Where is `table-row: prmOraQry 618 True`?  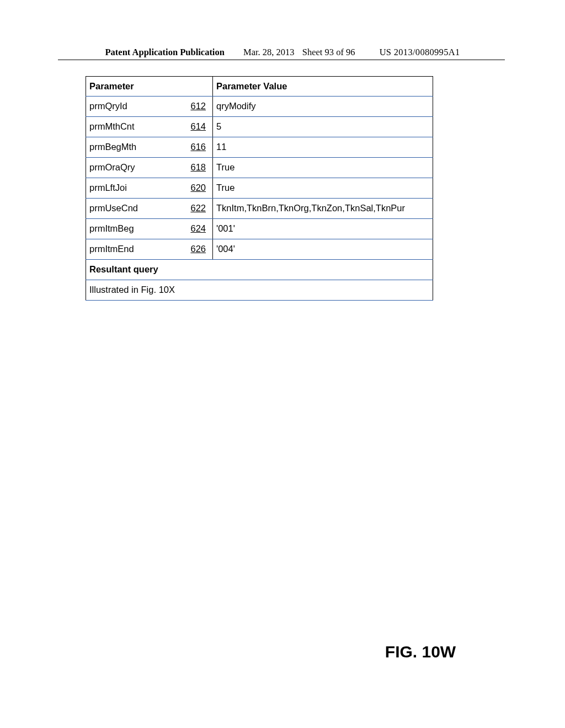
table-row: prmOraQry 618 True is located at coordinates (259, 168).